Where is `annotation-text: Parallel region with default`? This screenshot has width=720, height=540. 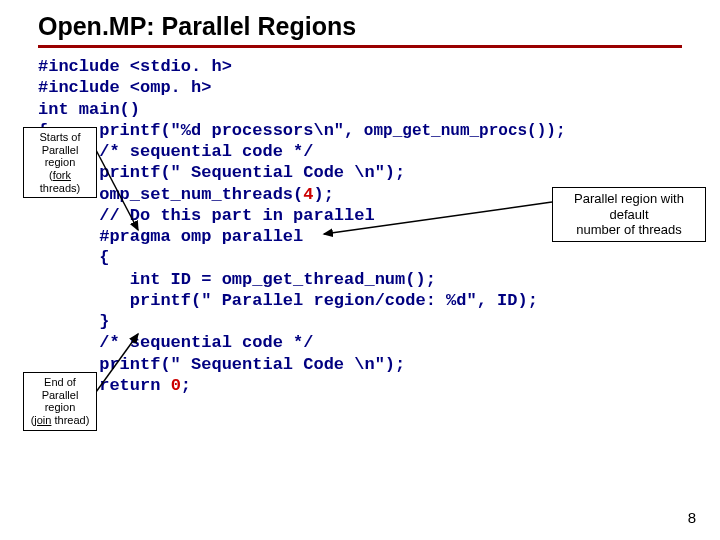
annotation-text: Parallel region with default is located at coordinates (629, 206).